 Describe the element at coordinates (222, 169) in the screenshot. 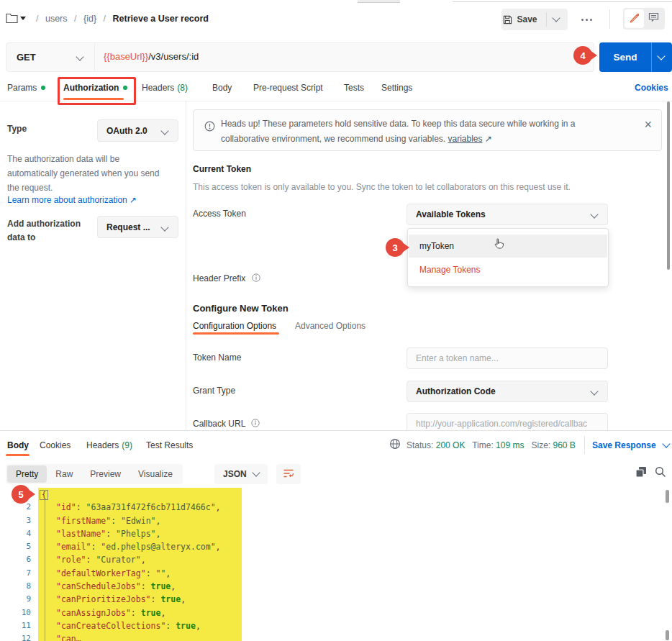

I see `current-token-title: Current Token` at that location.